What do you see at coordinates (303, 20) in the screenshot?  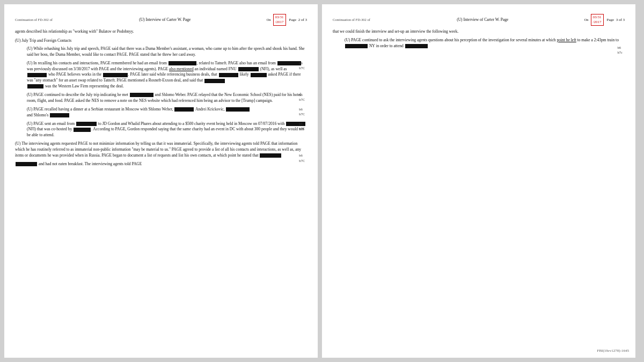 I see `page-num-value-left: 2 of 3` at bounding box center [303, 20].